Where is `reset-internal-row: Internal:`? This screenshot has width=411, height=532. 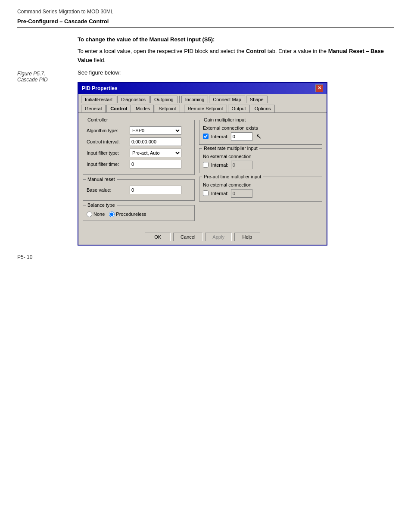
reset-internal-row: Internal: is located at coordinates (261, 165).